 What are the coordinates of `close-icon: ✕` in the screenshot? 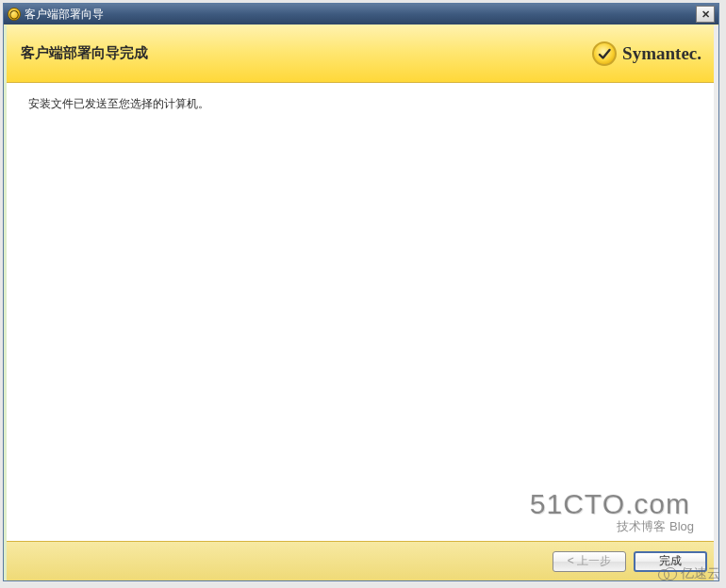 It's located at (705, 15).